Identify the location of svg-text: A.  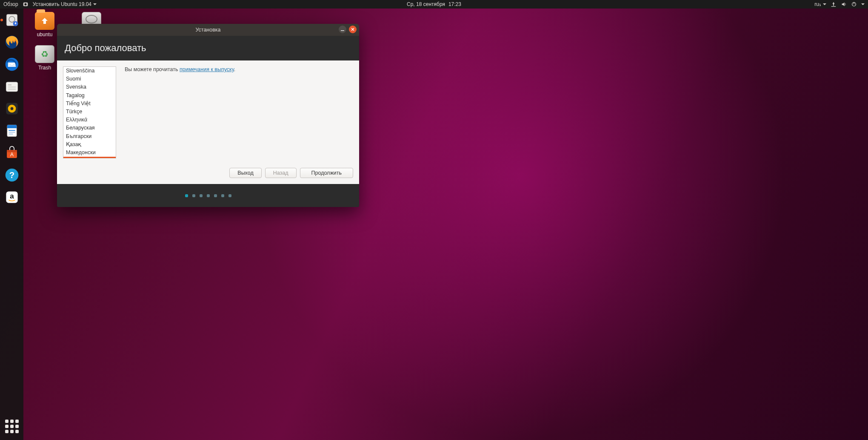
(12, 155).